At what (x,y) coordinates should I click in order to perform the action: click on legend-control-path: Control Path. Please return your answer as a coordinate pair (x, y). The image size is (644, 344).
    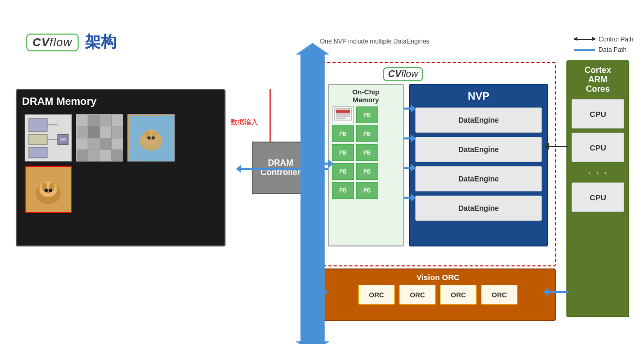
    Looking at the image, I should click on (604, 39).